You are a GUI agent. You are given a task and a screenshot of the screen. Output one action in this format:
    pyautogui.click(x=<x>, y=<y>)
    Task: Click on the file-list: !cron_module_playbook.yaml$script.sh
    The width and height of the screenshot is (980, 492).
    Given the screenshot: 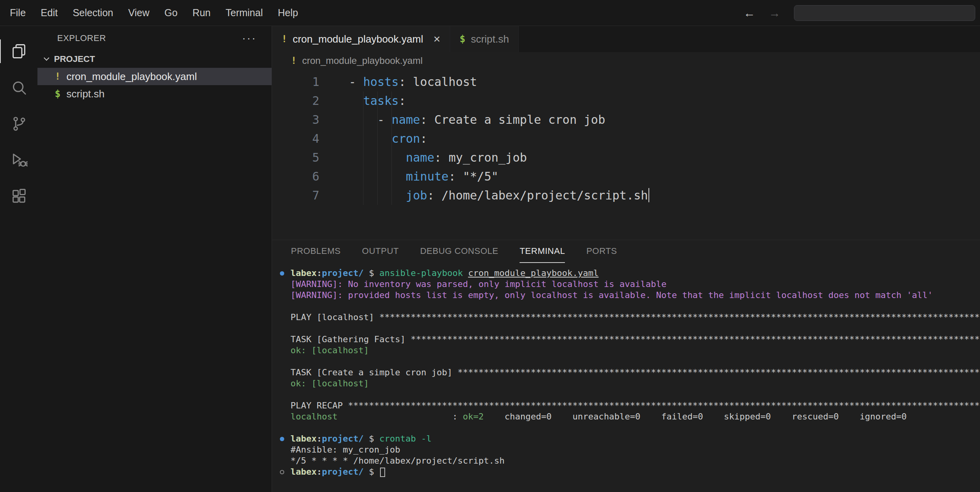 What is the action you would take?
    pyautogui.click(x=155, y=85)
    